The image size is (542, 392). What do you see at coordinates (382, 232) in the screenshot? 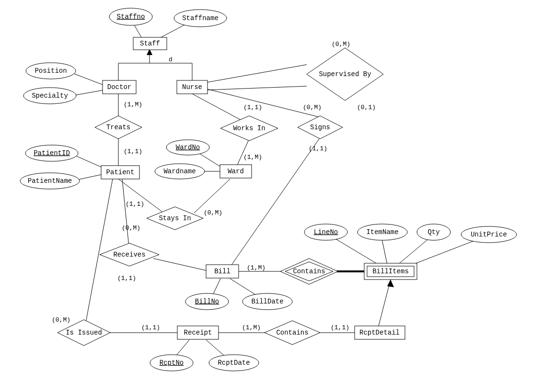
I see `attr-itemname-label: ItemName` at bounding box center [382, 232].